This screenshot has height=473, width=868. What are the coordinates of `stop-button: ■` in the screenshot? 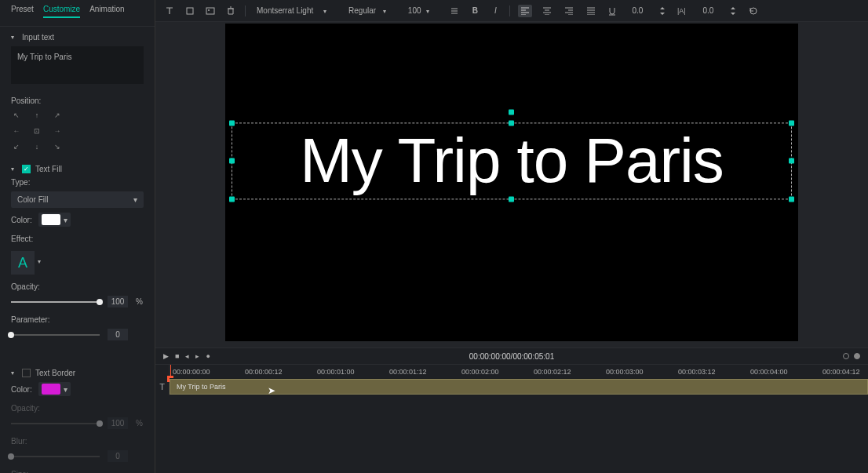 It's located at (177, 356).